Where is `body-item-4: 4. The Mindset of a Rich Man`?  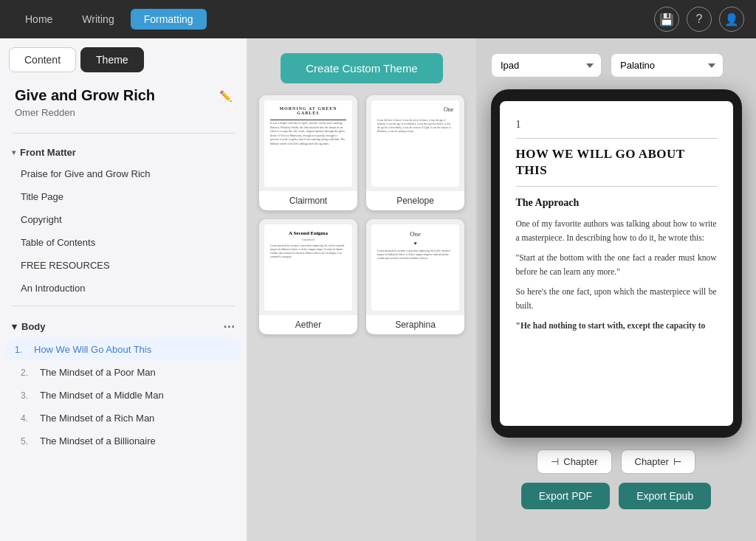 body-item-4: 4. The Mindset of a Rich Man is located at coordinates (123, 418).